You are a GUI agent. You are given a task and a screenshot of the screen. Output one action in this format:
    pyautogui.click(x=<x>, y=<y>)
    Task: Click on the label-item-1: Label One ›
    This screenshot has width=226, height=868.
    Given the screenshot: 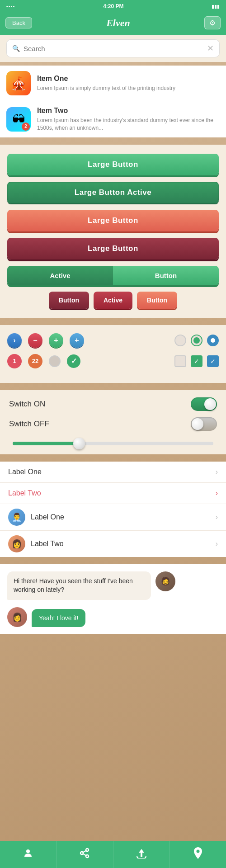 What is the action you would take?
    pyautogui.click(x=113, y=472)
    